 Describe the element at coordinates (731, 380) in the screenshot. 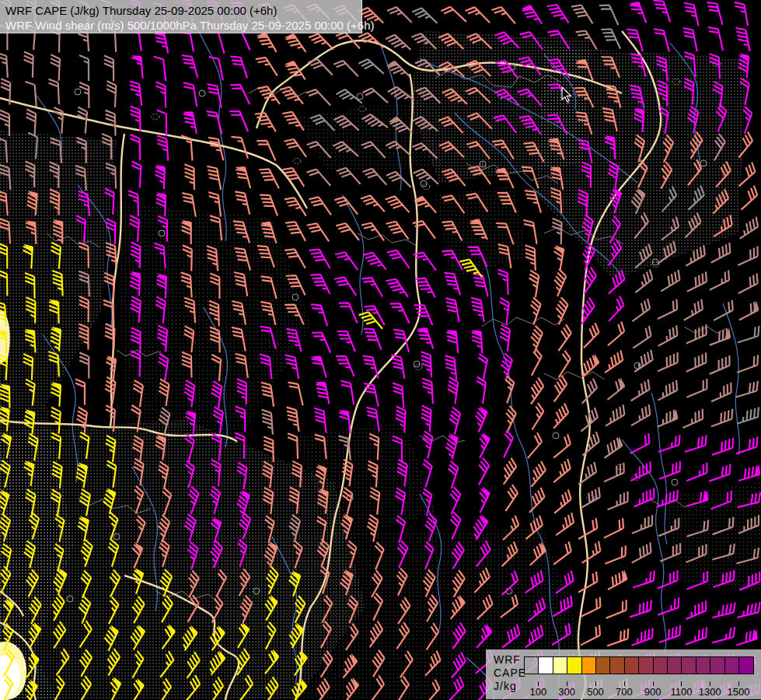

I see `river-line` at that location.